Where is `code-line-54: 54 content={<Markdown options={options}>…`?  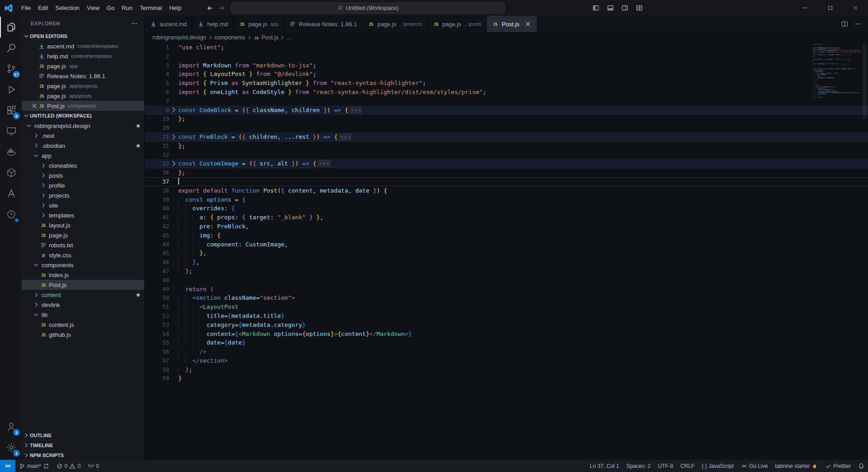
code-line-54: 54 content={<Markdown options={options}>… is located at coordinates (507, 334).